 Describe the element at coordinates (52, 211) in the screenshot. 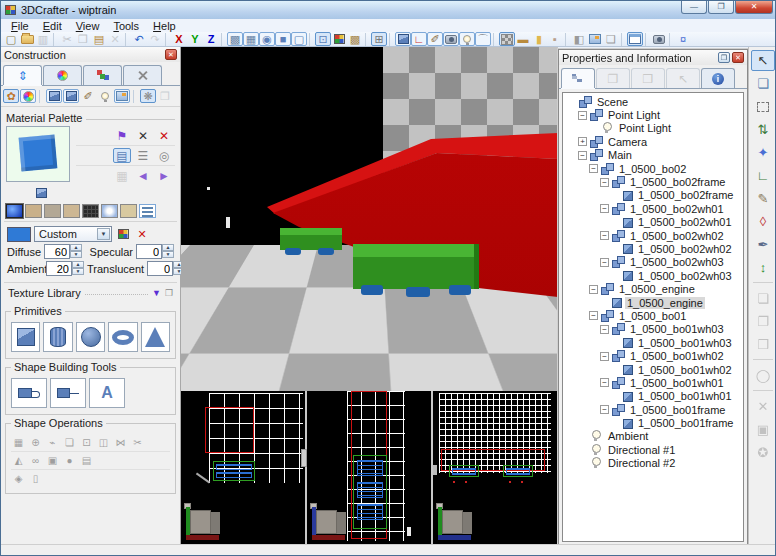

I see `swatch-noise-gray` at that location.